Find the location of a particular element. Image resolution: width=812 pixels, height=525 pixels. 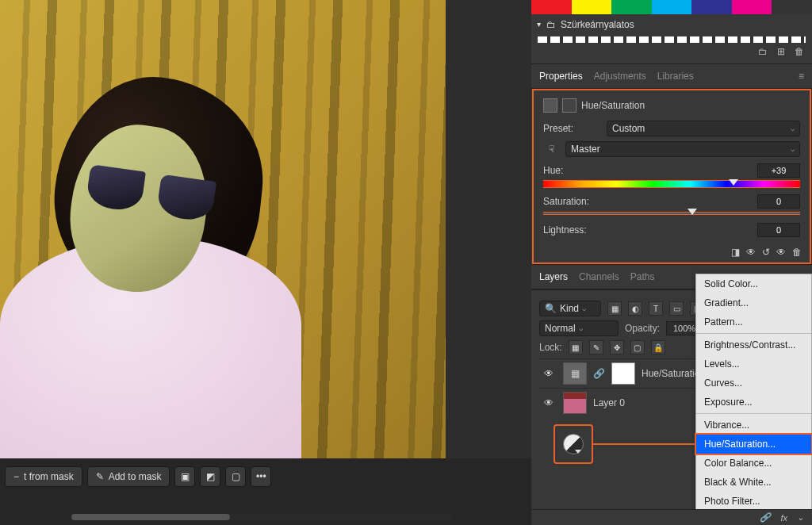

saturation-slider-thumb is located at coordinates (692, 212).